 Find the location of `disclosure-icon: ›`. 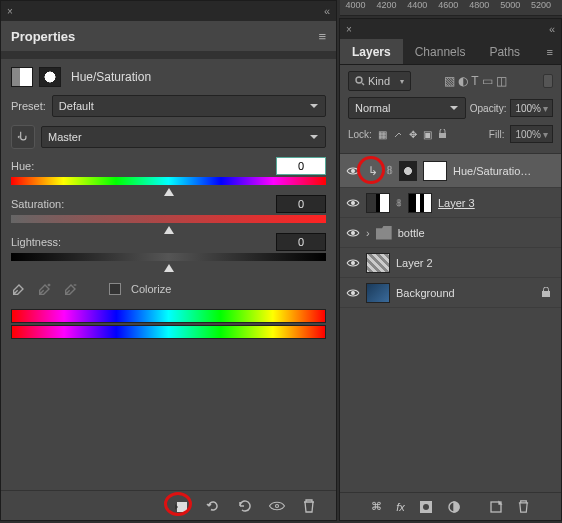

disclosure-icon: › is located at coordinates (368, 233).